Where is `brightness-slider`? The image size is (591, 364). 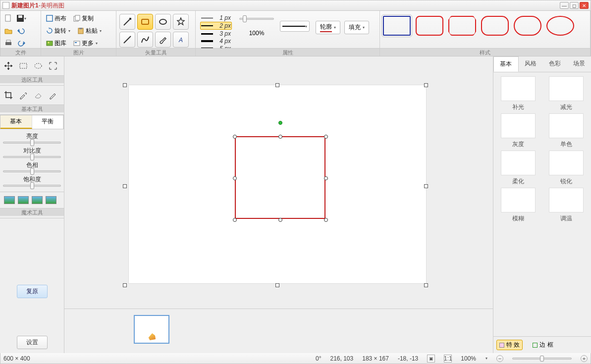 brightness-slider is located at coordinates (32, 143).